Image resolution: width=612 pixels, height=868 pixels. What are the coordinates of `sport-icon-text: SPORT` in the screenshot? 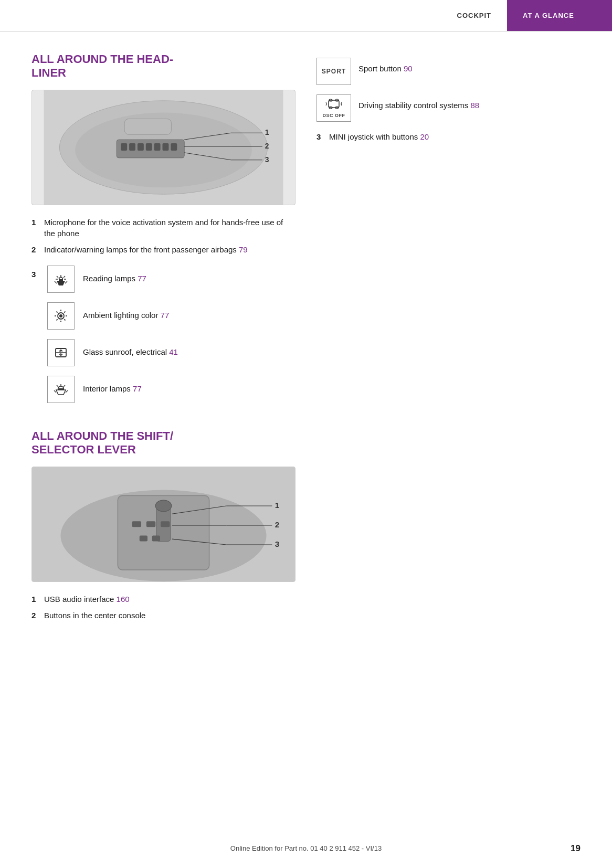 It's located at (334, 71).